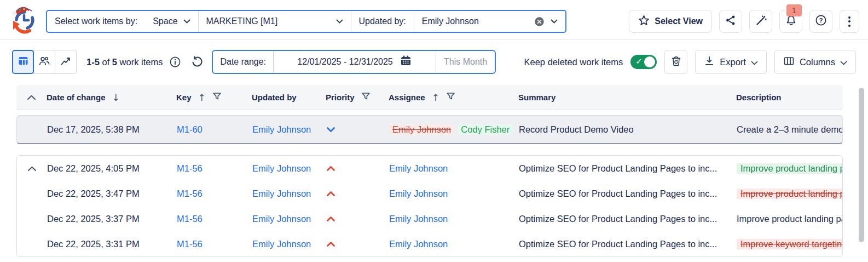  Describe the element at coordinates (96, 21) in the screenshot. I see `filter-bar-label-wrap: Select work items by:` at that location.